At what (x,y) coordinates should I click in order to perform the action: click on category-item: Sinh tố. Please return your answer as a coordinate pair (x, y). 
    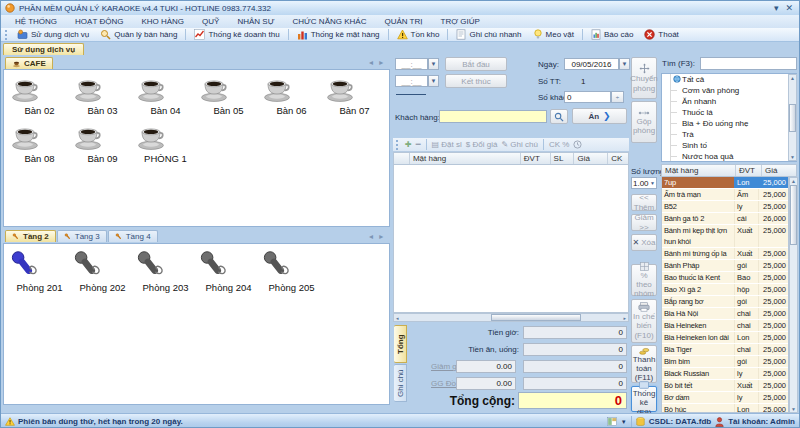
    Looking at the image, I should click on (729, 146).